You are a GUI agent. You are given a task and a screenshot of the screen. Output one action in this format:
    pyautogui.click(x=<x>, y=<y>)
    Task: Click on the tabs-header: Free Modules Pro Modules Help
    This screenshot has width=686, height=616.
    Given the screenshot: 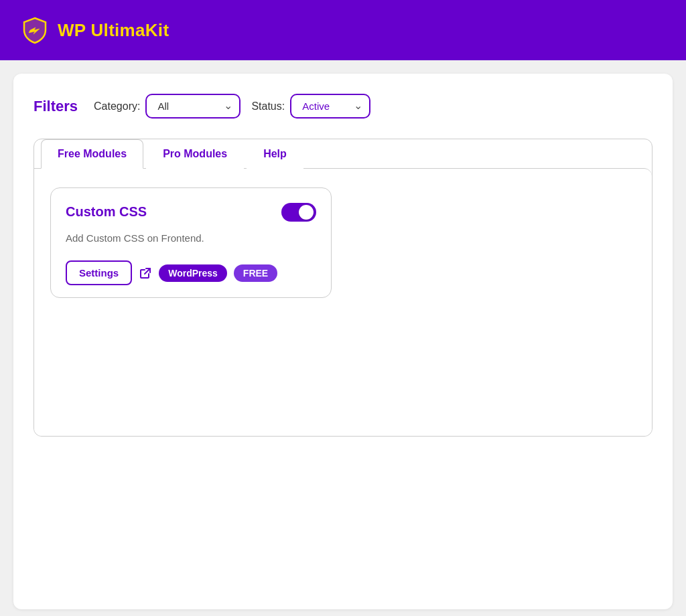 What is the action you would take?
    pyautogui.click(x=343, y=154)
    